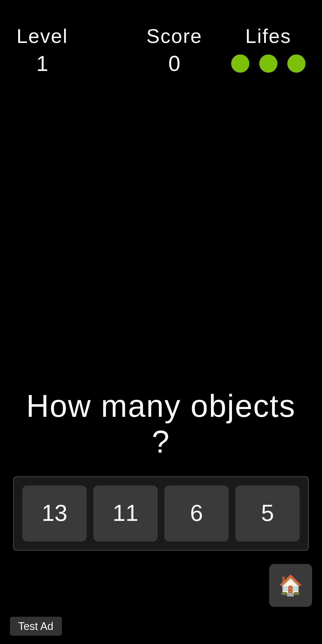 This screenshot has height=644, width=322. What do you see at coordinates (42, 36) in the screenshot?
I see `level-label: Level` at bounding box center [42, 36].